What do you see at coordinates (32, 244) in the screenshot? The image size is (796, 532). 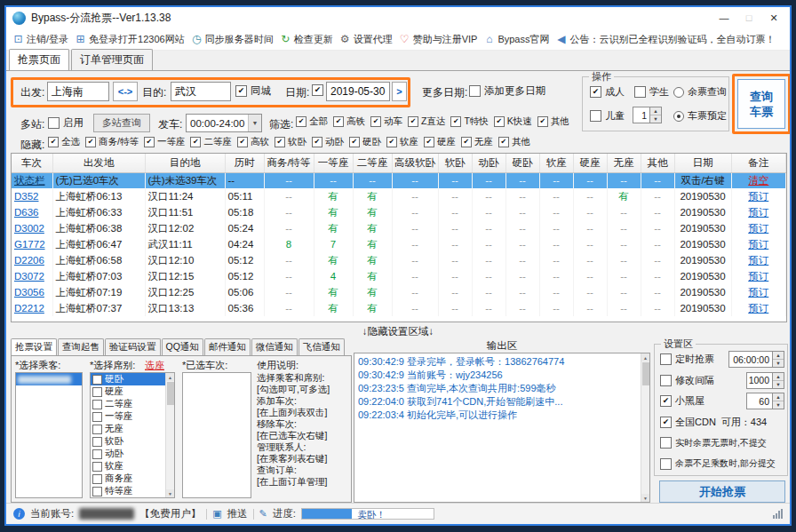 I see `train-cell: G1772` at bounding box center [32, 244].